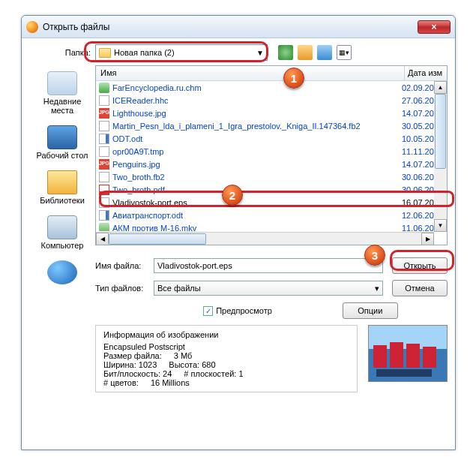 The image size is (476, 463). What do you see at coordinates (238, 27) in the screenshot?
I see `titlebar: Открыть файлы ×` at bounding box center [238, 27].